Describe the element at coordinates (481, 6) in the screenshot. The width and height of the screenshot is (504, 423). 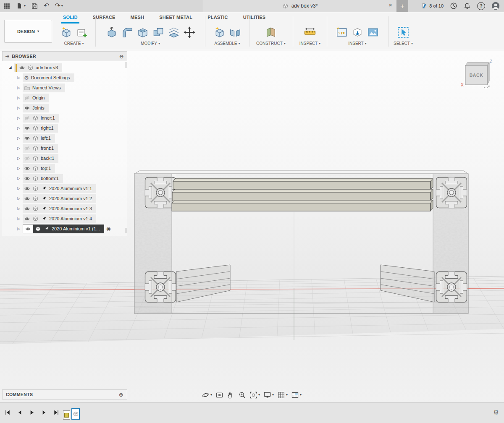
I see `help-icon: ?` at that location.